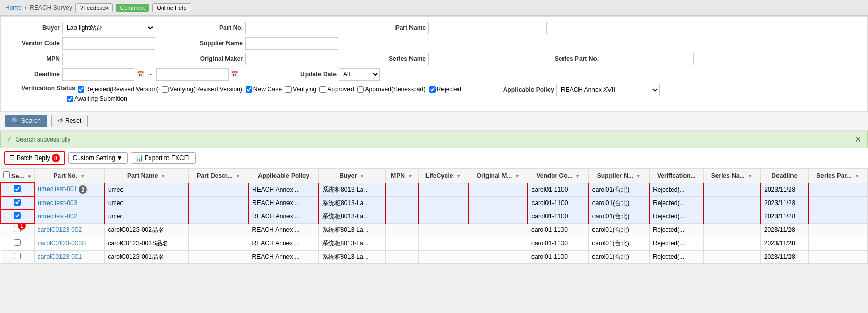  I want to click on col-original-maker: Original M... ▼, so click(498, 176).